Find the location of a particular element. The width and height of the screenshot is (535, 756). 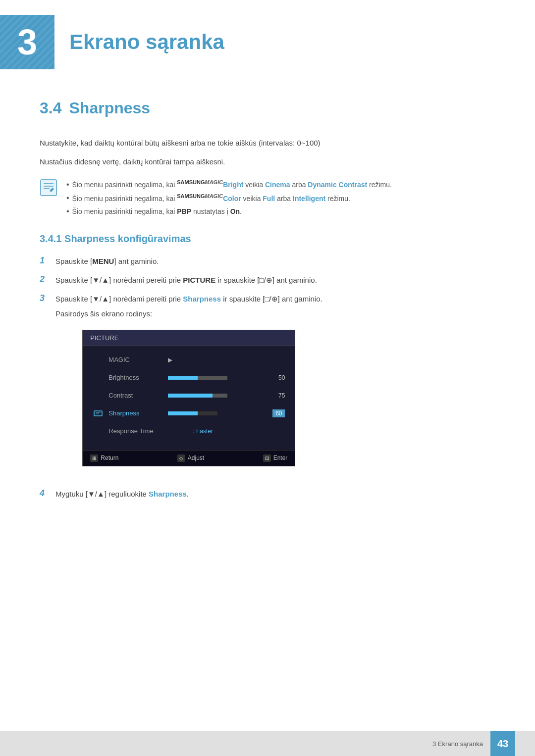

enter-label: Enter is located at coordinates (280, 458).